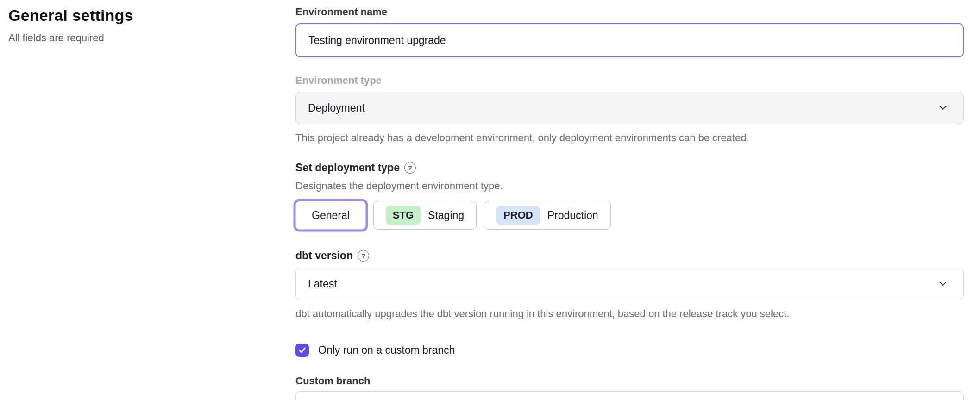 The width and height of the screenshot is (980, 400). What do you see at coordinates (302, 350) in the screenshot?
I see `check-icon` at bounding box center [302, 350].